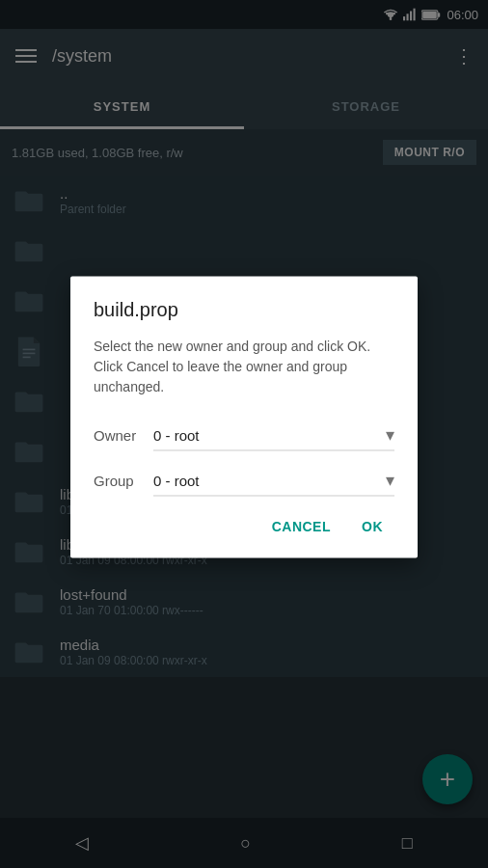 Image resolution: width=488 pixels, height=868 pixels. What do you see at coordinates (301, 527) in the screenshot?
I see `cancel-button: CANCEL` at bounding box center [301, 527].